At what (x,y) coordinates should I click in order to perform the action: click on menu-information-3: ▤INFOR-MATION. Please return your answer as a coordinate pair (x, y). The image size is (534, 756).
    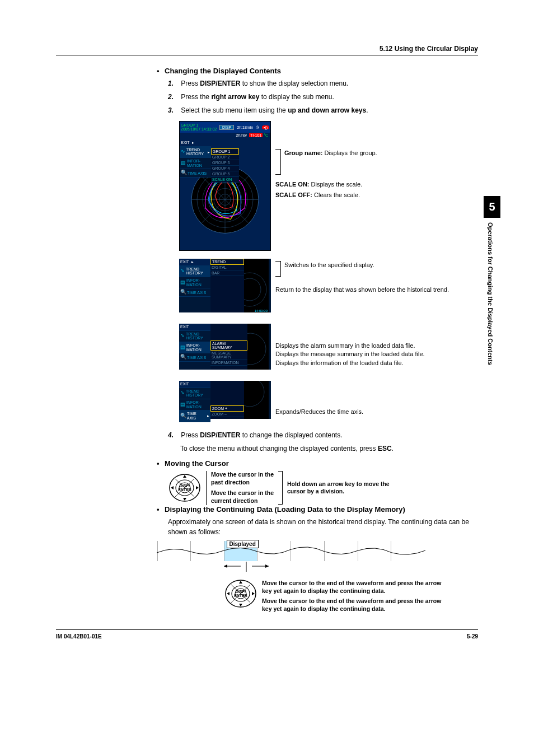
    Looking at the image, I should click on (195, 348).